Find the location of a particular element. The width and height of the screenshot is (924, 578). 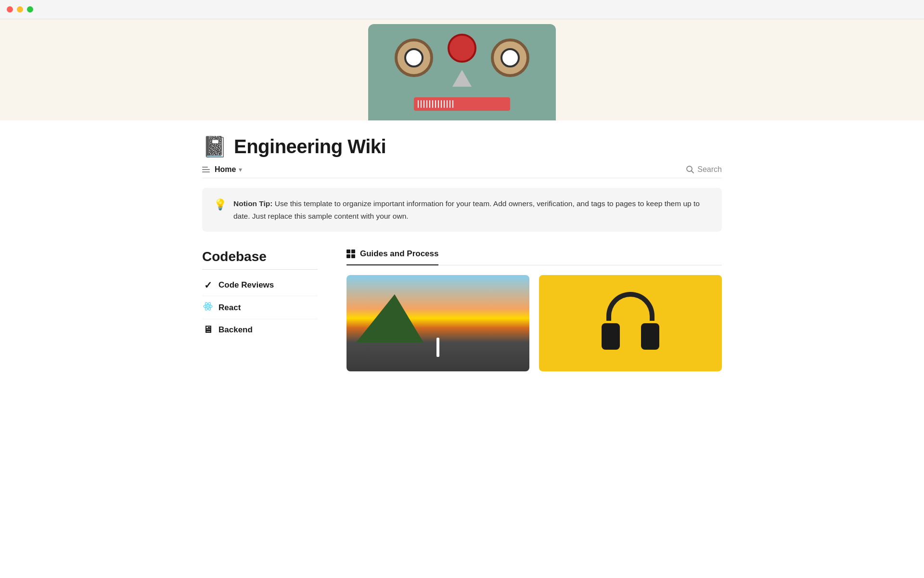

headphone-cup-right is located at coordinates (650, 336).